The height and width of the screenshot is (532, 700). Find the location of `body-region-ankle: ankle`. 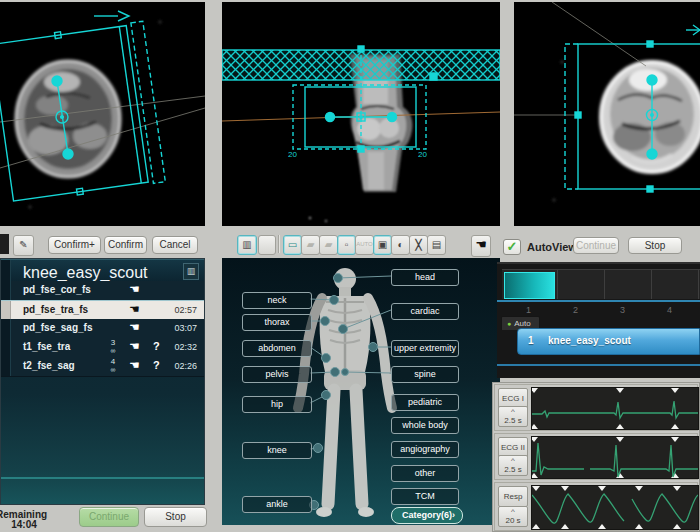

body-region-ankle: ankle is located at coordinates (277, 504).